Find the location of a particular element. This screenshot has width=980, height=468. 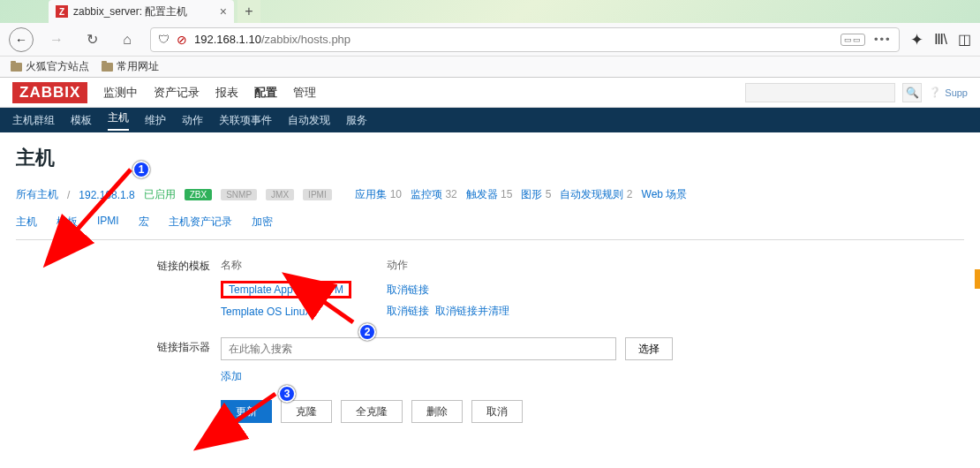

library-icon: Ⅲ\ is located at coordinates (941, 39).